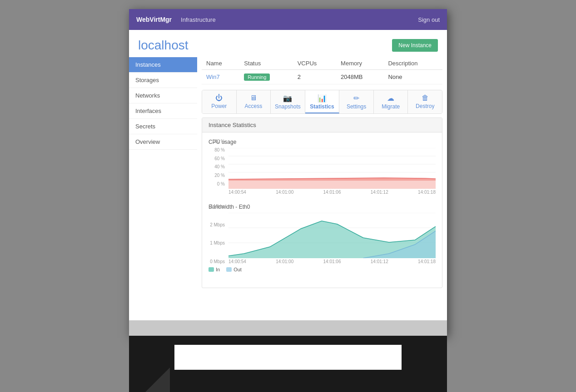 This screenshot has height=392, width=576. What do you see at coordinates (356, 107) in the screenshot?
I see `tab-settings-label: Settings` at bounding box center [356, 107].